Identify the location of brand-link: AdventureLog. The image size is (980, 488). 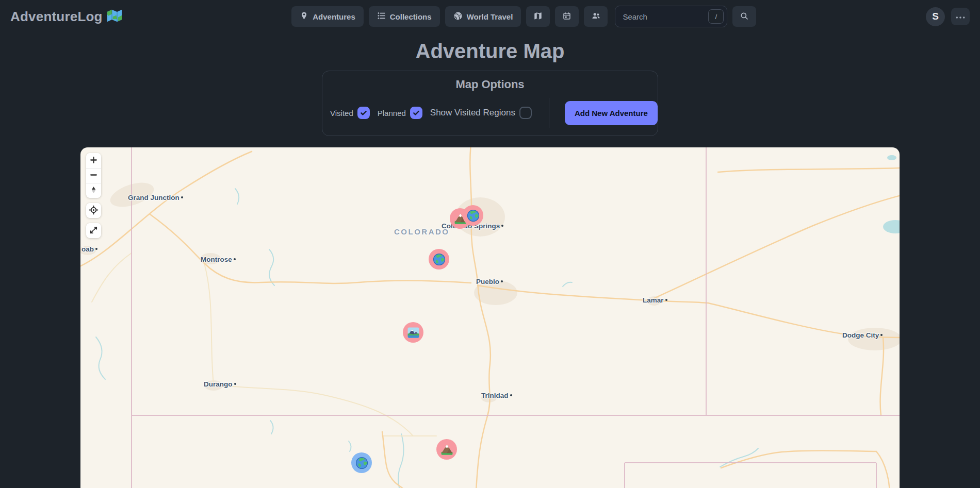
(66, 16).